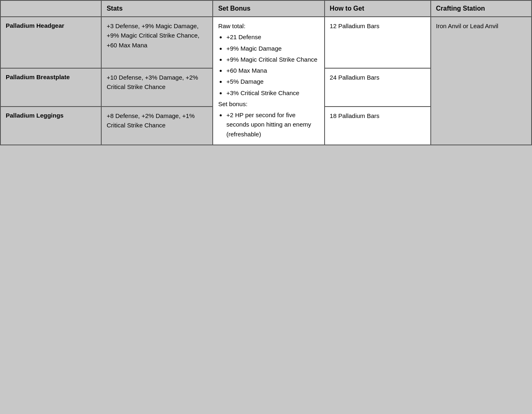 The height and width of the screenshot is (414, 532). What do you see at coordinates (157, 42) in the screenshot?
I see `headgear-stats-cell: +3 Defense, +9% Magic Damage, +9% Magic …` at bounding box center [157, 42].